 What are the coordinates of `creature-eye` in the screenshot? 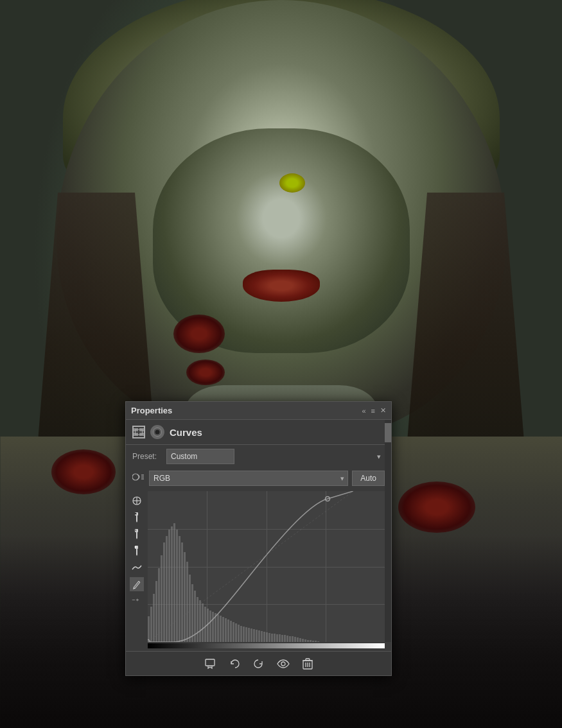 It's located at (292, 183).